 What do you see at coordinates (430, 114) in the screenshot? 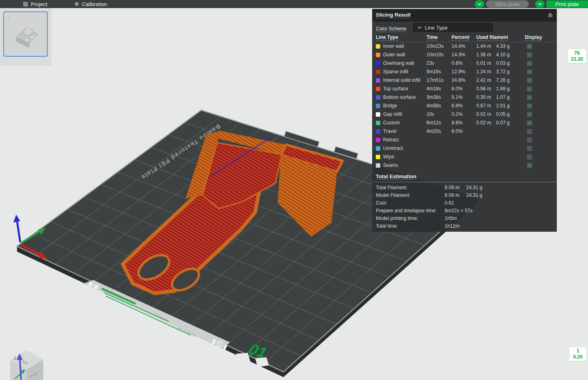
I see `time-value: 10s` at bounding box center [430, 114].